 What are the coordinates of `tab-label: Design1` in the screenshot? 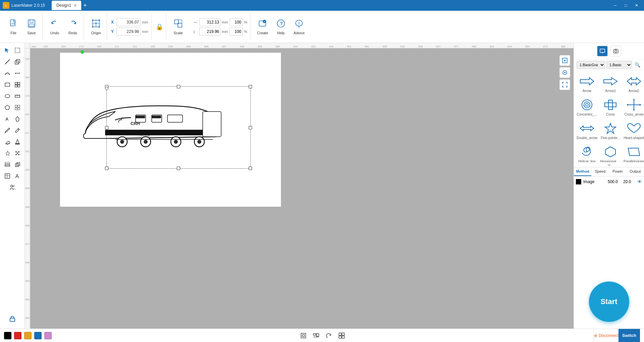 It's located at (64, 5).